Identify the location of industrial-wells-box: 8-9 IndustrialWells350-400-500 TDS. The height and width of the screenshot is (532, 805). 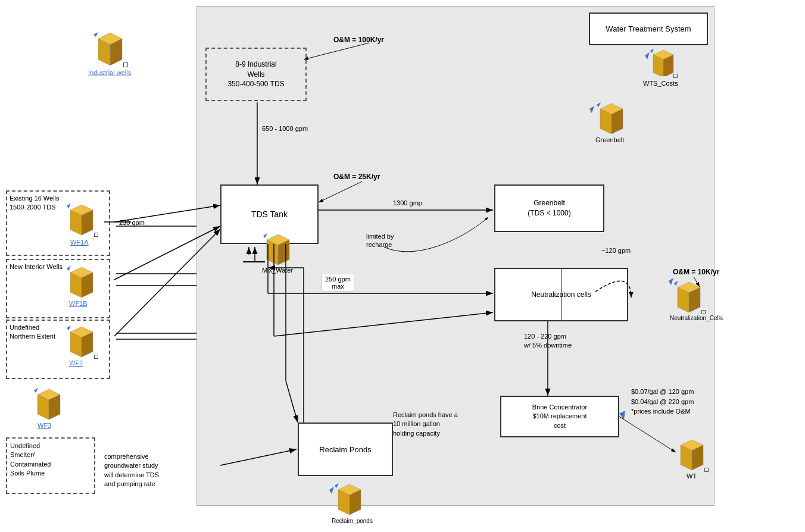
(256, 74).